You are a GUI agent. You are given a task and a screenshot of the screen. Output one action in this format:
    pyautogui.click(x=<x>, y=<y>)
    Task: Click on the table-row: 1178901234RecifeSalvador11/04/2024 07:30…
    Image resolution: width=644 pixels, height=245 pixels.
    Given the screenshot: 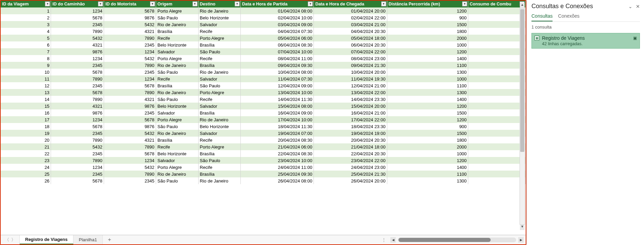 What is the action you would take?
    pyautogui.click(x=263, y=79)
    